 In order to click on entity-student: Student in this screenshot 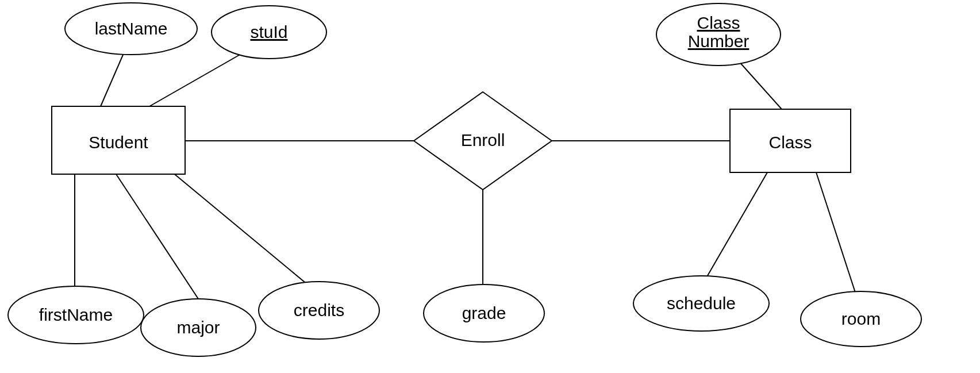, I will do `click(118, 140)`.